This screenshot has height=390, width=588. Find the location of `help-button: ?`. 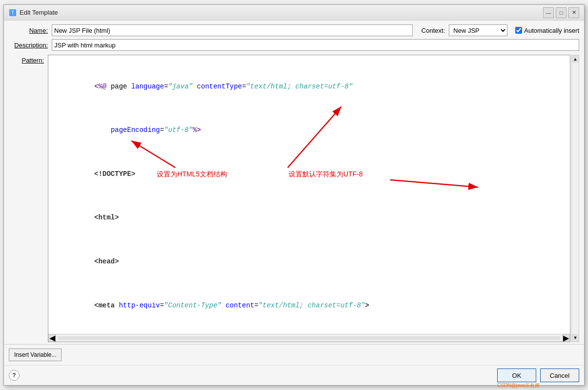

help-button: ? is located at coordinates (14, 375).